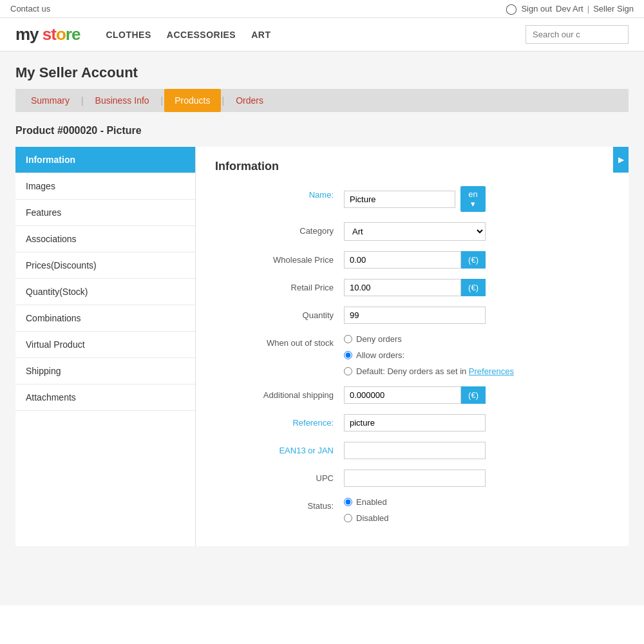  What do you see at coordinates (250, 100) in the screenshot?
I see `tab-orders: Orders` at bounding box center [250, 100].